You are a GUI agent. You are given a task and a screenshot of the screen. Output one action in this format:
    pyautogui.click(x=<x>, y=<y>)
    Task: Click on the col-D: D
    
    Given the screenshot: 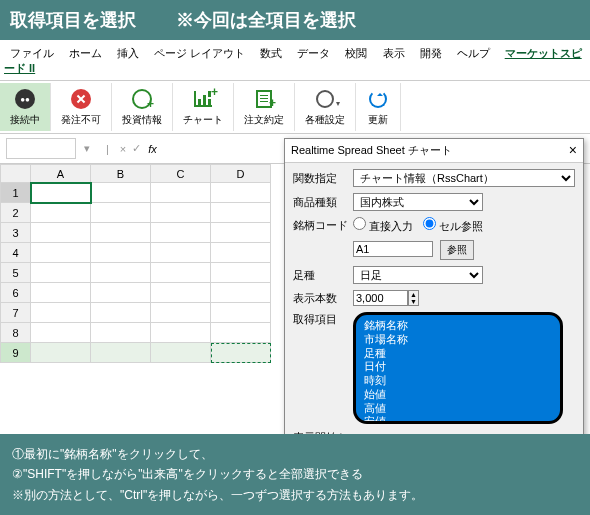 What is the action you would take?
    pyautogui.click(x=241, y=174)
    